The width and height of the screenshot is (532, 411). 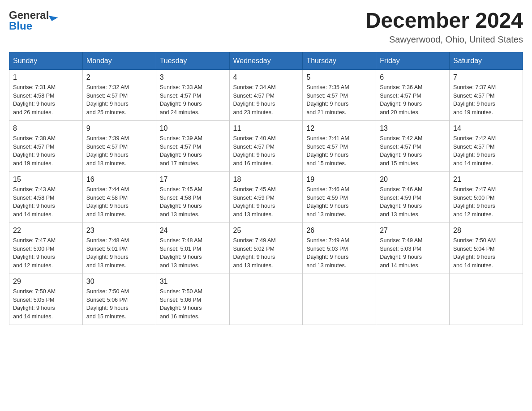 I want to click on calendar-cell: 29Sunrise: 7:50 AM Sunset: 5:05 PM Dayli…, so click(x=46, y=299).